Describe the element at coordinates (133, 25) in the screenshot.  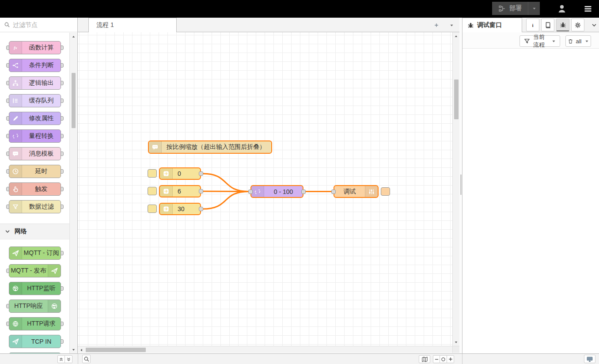
I see `flow-tab: 流程 1` at that location.